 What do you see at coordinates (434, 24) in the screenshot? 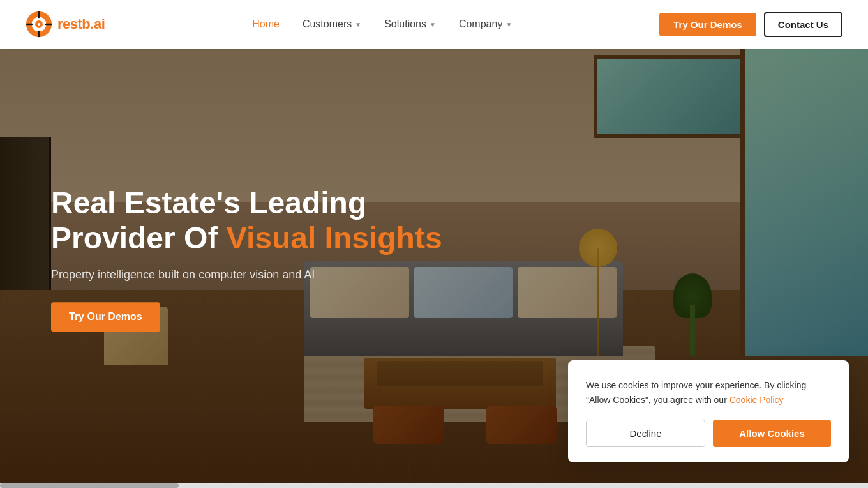
I see `navbar: restb.ai Home Customers ▼ Solutions ▼ Co…` at bounding box center [434, 24].